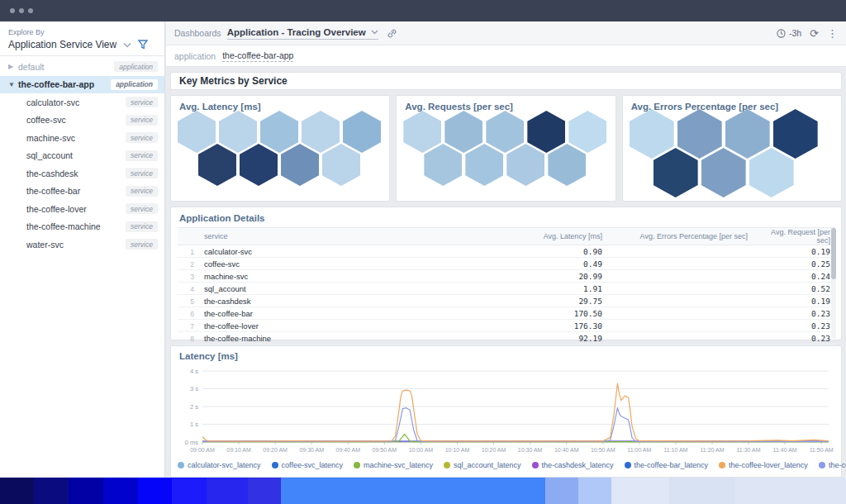 The height and width of the screenshot is (504, 846). Describe the element at coordinates (506, 81) in the screenshot. I see `key-metrics-header: Key Metrics by Service` at that location.